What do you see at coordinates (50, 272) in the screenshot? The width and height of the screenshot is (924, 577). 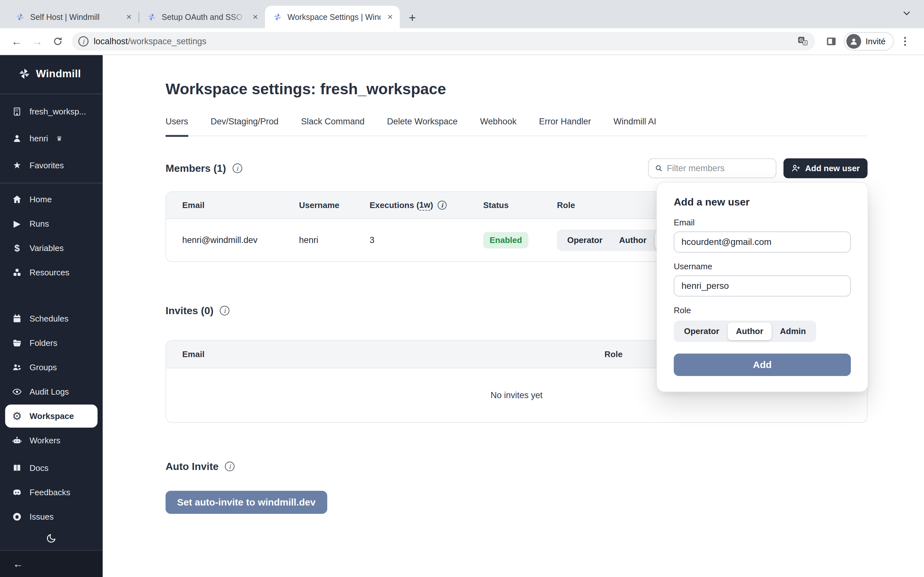 I see `sidebar-item-label: Resources` at bounding box center [50, 272].